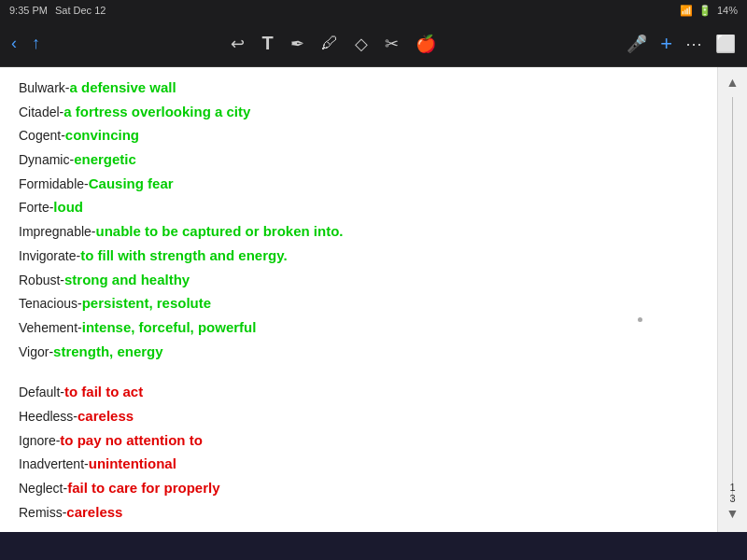 Image resolution: width=747 pixels, height=560 pixels. Describe the element at coordinates (359, 488) in the screenshot. I see `list-item: Neglect-fail to care for properly` at that location.